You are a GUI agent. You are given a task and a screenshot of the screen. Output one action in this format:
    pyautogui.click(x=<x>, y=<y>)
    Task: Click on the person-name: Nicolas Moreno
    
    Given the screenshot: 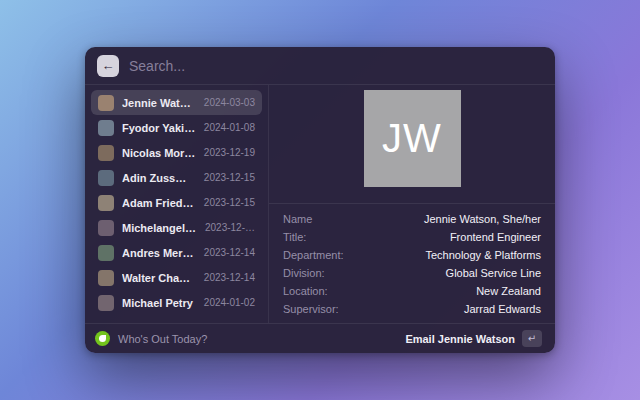 What is the action you would take?
    pyautogui.click(x=159, y=153)
    